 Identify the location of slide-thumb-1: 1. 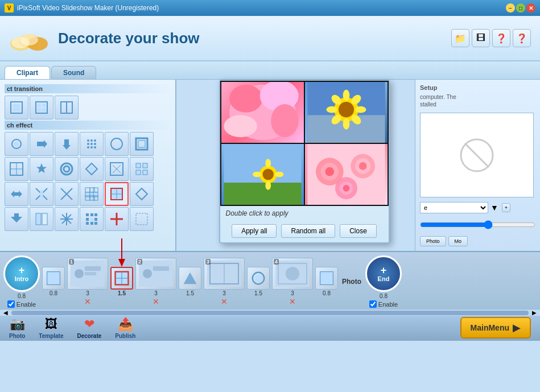
(88, 274).